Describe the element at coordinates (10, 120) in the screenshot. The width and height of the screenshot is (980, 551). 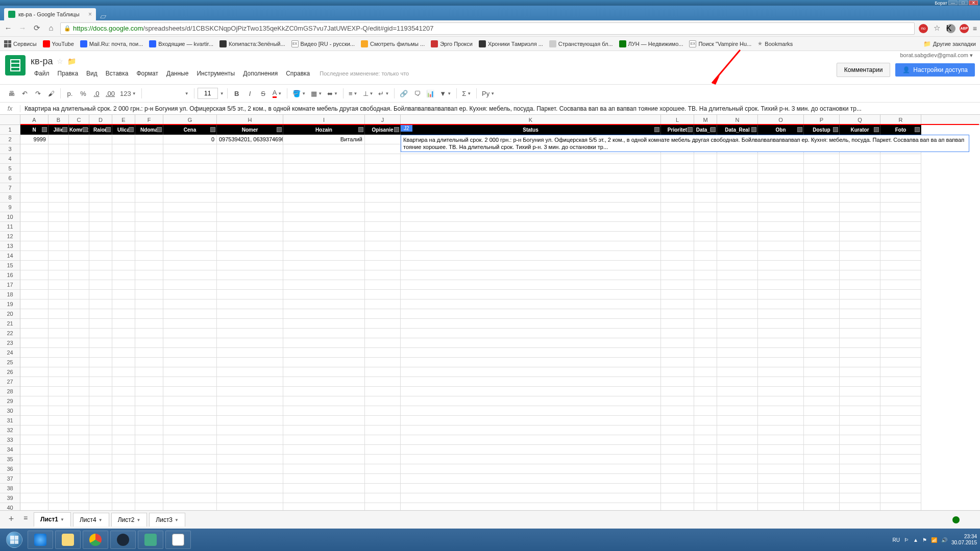
I see `select-all-corner` at that location.